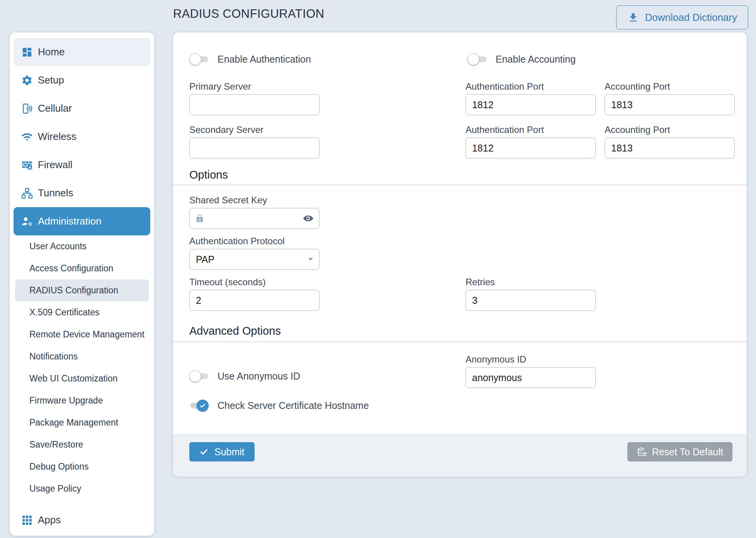  What do you see at coordinates (228, 200) in the screenshot?
I see `shared-secret-key-label: Shared Secret Key` at bounding box center [228, 200].